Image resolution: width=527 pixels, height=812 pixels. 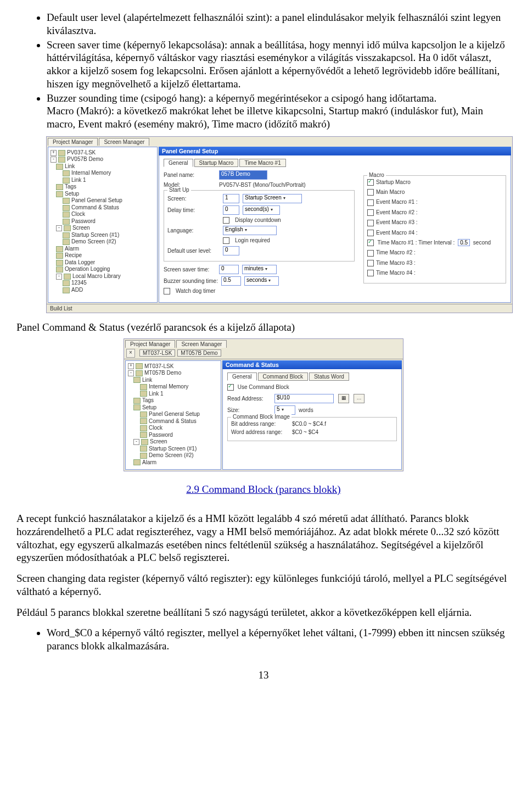 What do you see at coordinates (229, 269) in the screenshot?
I see `sst-input: 0` at bounding box center [229, 269].